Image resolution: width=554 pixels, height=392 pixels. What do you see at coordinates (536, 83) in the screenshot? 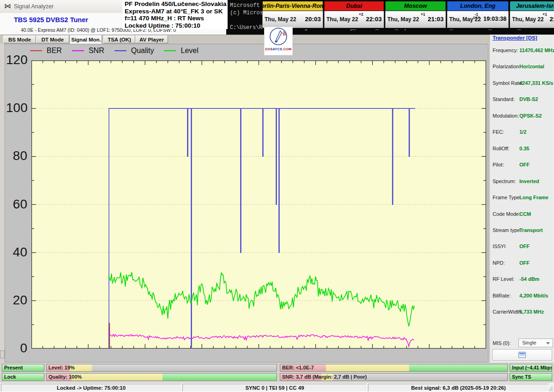
I see `field-value-symbol-rate: 4247,331 KS/s` at bounding box center [536, 83].